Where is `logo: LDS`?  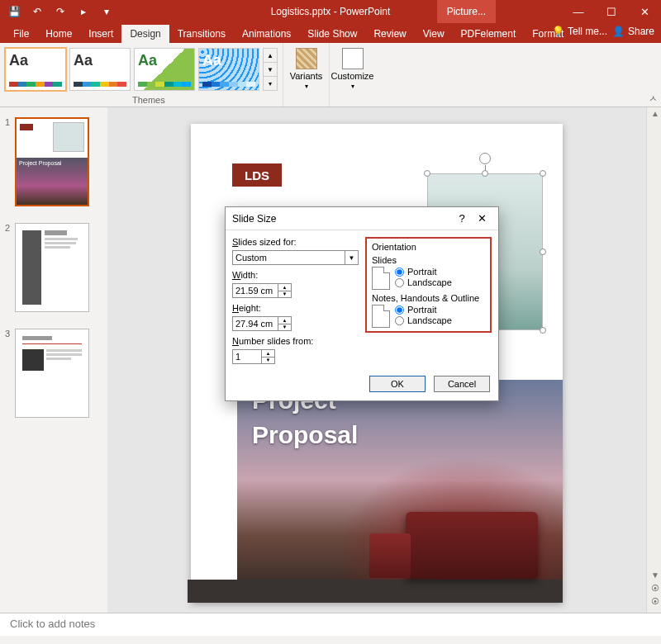
logo: LDS is located at coordinates (257, 175).